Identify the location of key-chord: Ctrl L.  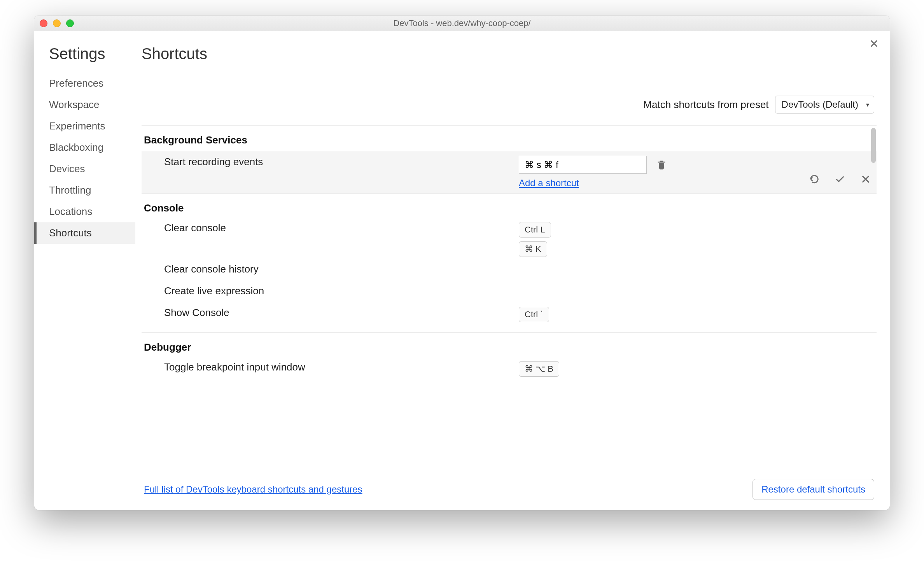
(535, 230).